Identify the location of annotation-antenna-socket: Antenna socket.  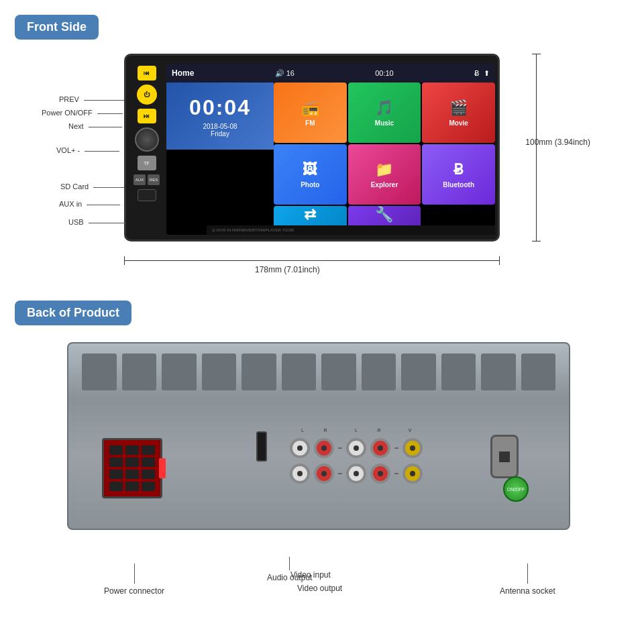
(527, 580).